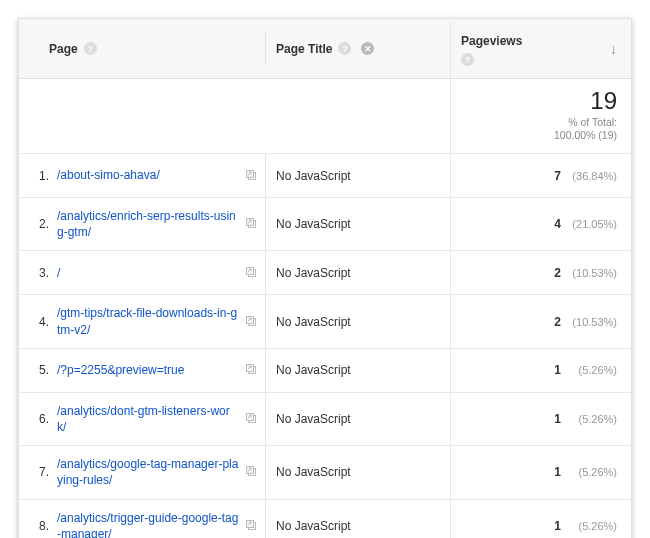  What do you see at coordinates (325, 519) in the screenshot?
I see `table-row: 8./analytics/trigger-guide-google-tag-ma…` at bounding box center [325, 519].